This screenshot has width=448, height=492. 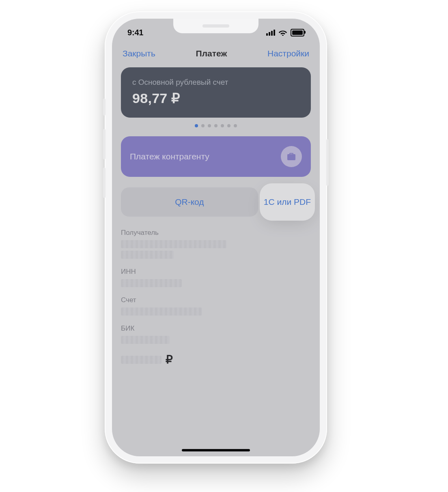 I want to click on nav-bar: Закрыть Платеж Настройки, so click(x=216, y=53).